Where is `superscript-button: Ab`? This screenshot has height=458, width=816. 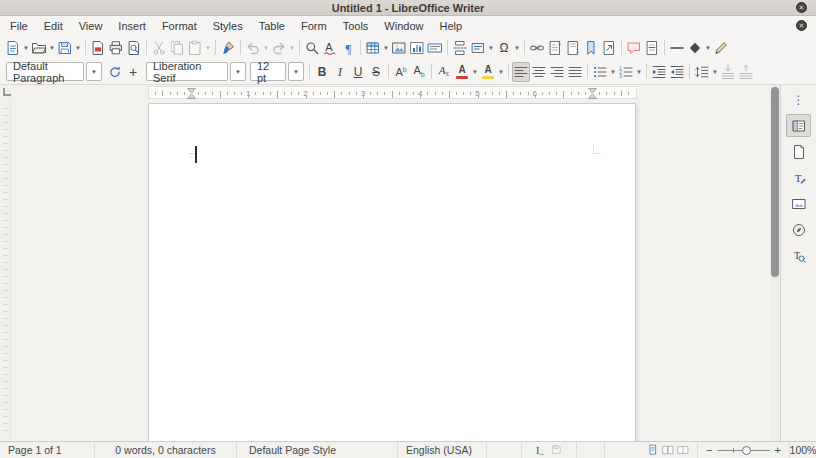 superscript-button: Ab is located at coordinates (401, 72).